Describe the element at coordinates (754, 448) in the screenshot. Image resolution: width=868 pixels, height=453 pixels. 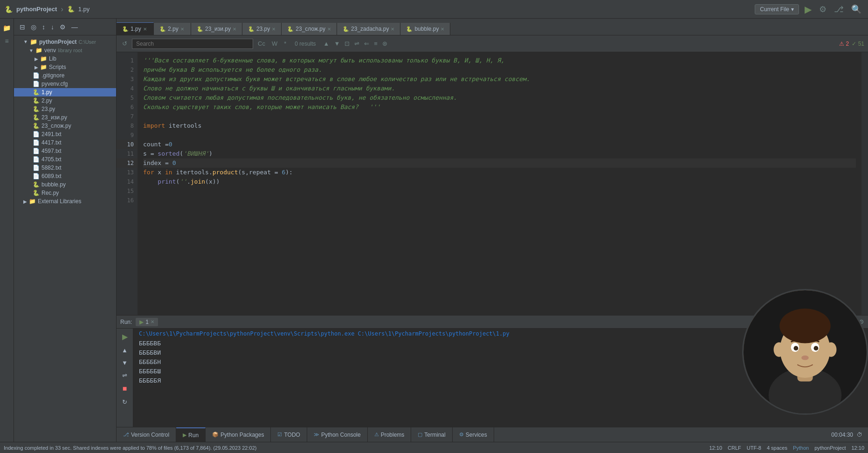
I see `encoding-status: UTF-8` at that location.